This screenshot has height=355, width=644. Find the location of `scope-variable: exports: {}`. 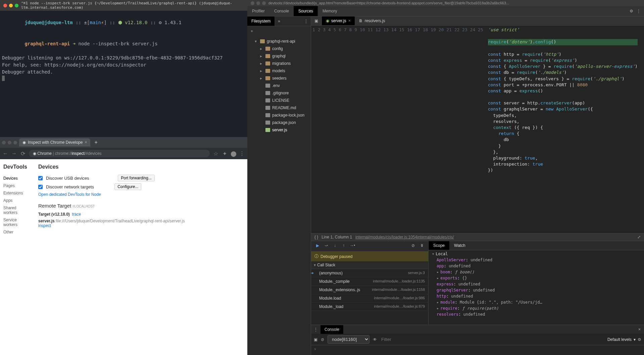

scope-variable: exports: {} is located at coordinates (536, 278).